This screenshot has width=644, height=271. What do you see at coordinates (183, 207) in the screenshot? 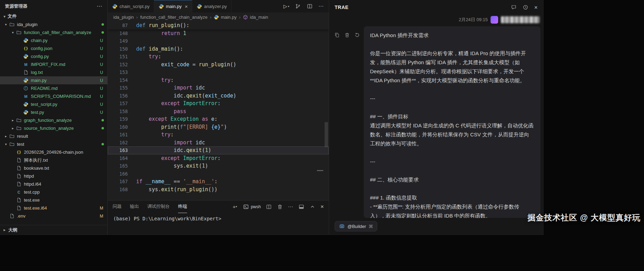
I see `panel-tab-终端: 终端` at bounding box center [183, 207].